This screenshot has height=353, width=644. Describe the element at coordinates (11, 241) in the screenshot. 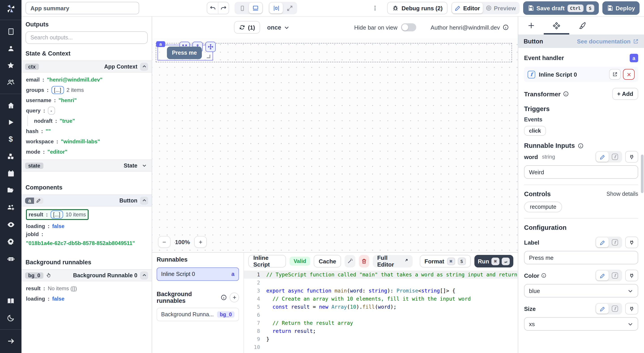

I see `gear-icon` at that location.